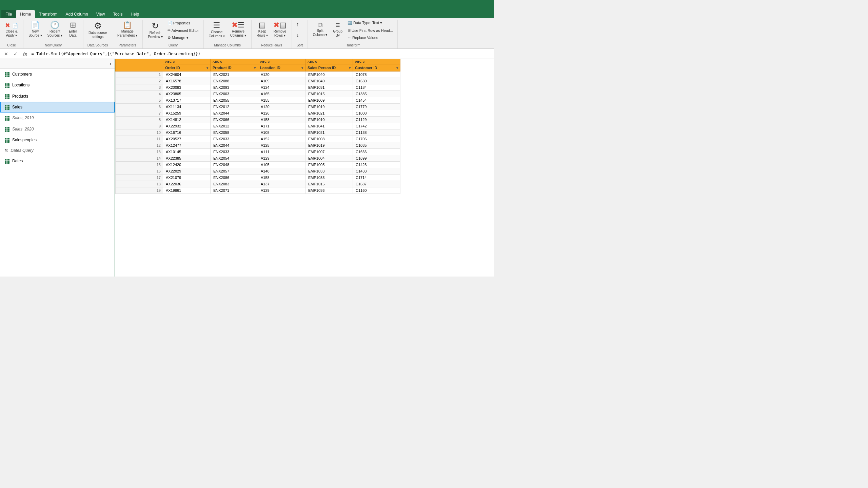  What do you see at coordinates (262, 29) in the screenshot?
I see `keep-rows-button: ▤ KeepRows ▾` at bounding box center [262, 29].